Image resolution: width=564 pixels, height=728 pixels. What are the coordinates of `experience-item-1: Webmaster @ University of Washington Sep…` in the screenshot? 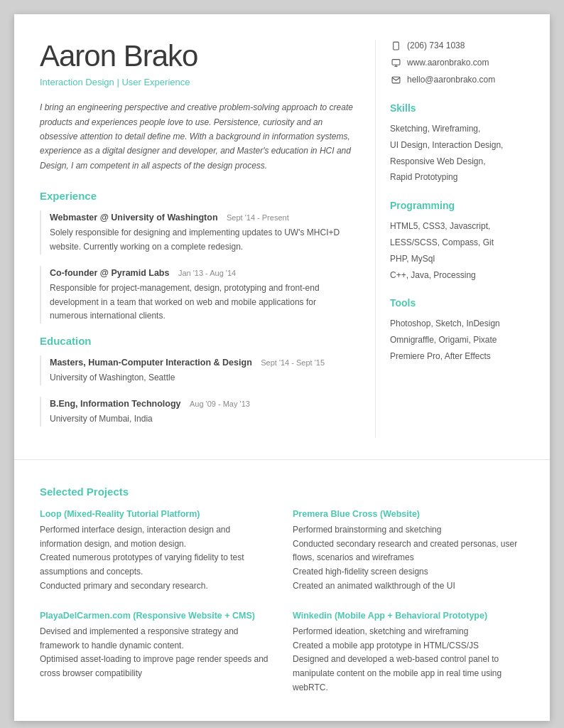 It's located at (197, 232).